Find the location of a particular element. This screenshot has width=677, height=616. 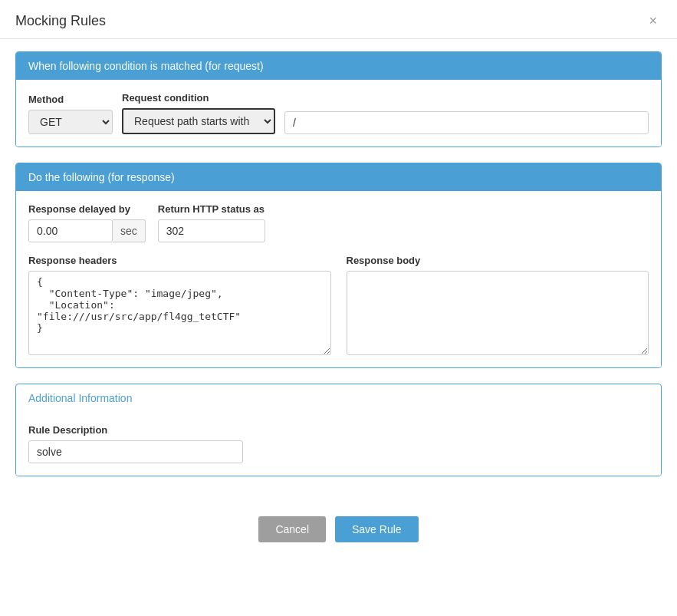

status-group: Return HTTP status as is located at coordinates (212, 222).